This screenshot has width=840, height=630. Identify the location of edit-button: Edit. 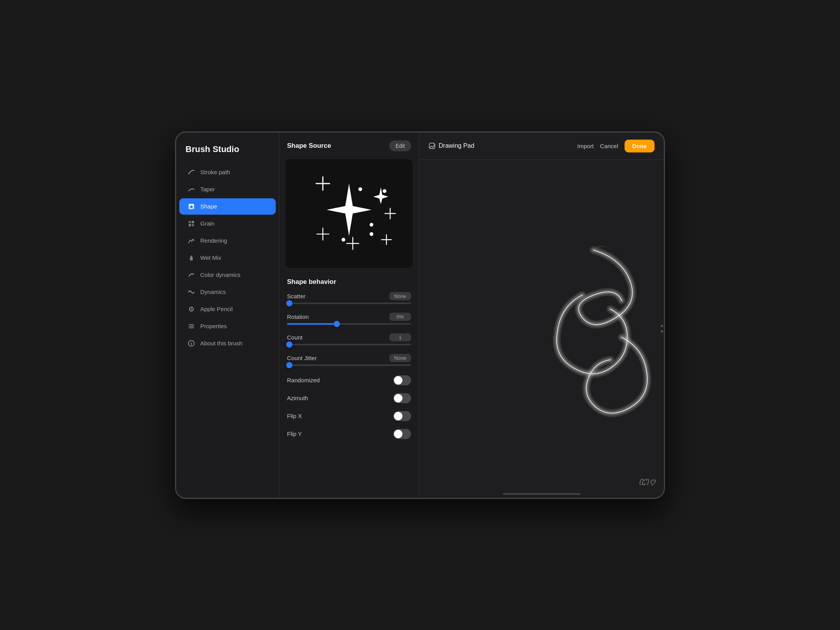
(400, 146).